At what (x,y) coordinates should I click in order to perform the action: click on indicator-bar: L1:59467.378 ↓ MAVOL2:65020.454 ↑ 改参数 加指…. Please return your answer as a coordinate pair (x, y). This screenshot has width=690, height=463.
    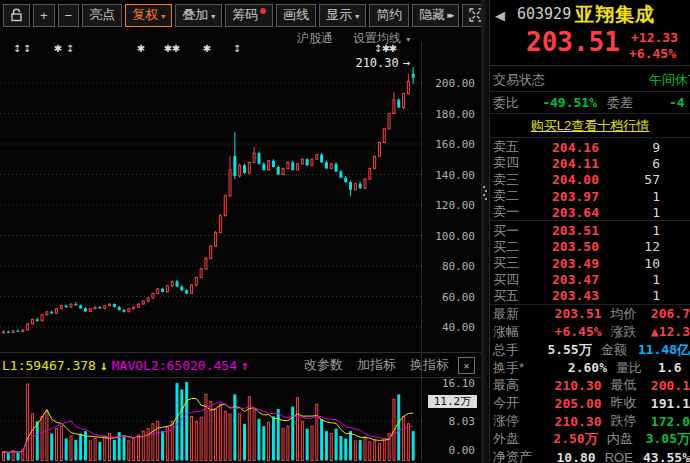
    Looking at the image, I should click on (240, 365).